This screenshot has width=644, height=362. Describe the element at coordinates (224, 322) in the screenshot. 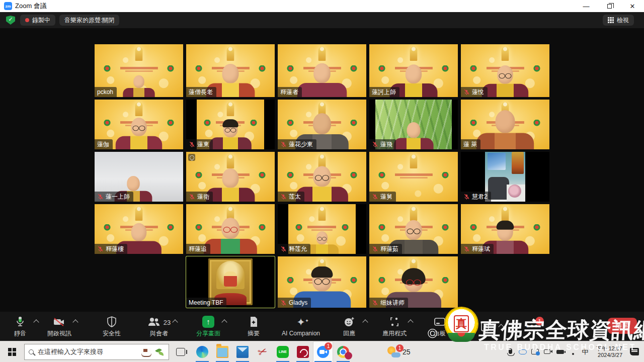

I see `share-options-chevron` at that location.